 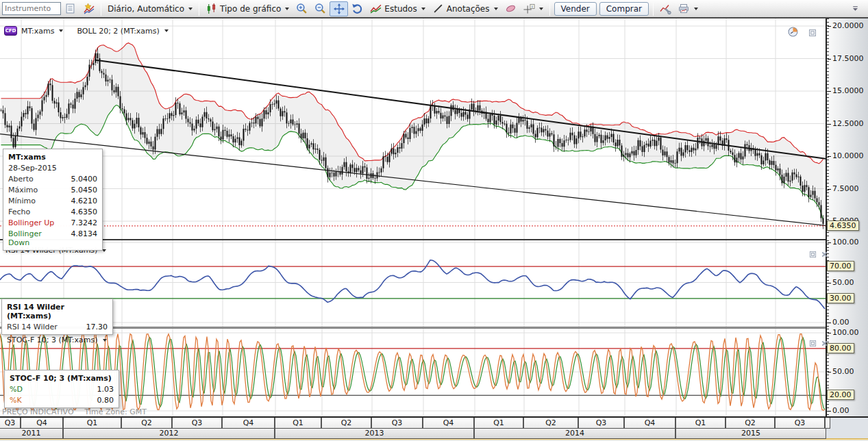 I want to click on price-level-badge: 30.00, so click(x=841, y=299).